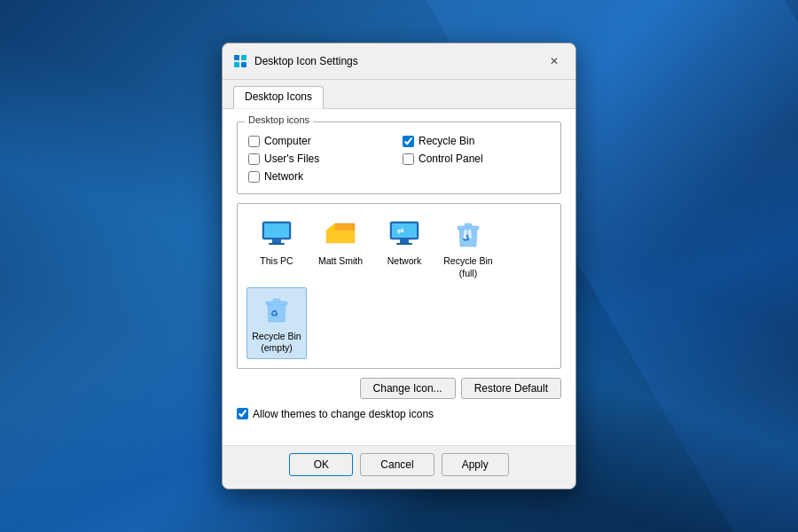  Describe the element at coordinates (292, 159) in the screenshot. I see `users-files-label: User's Files` at that location.